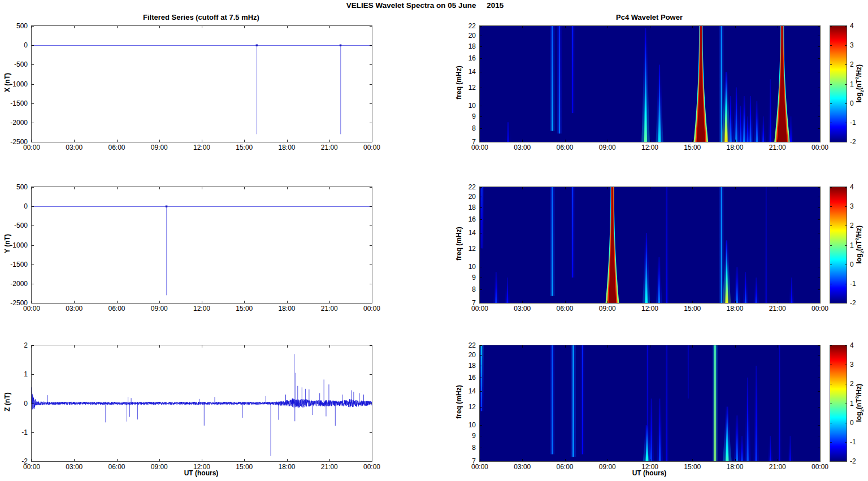  What do you see at coordinates (650, 245) in the screenshot?
I see `y-wavelet-canvas` at bounding box center [650, 245].